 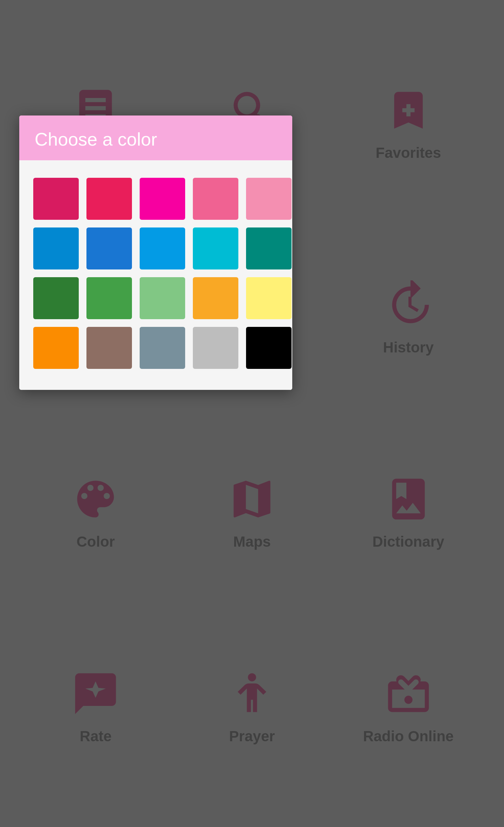 I want to click on color-swatch-amber, so click(x=216, y=298).